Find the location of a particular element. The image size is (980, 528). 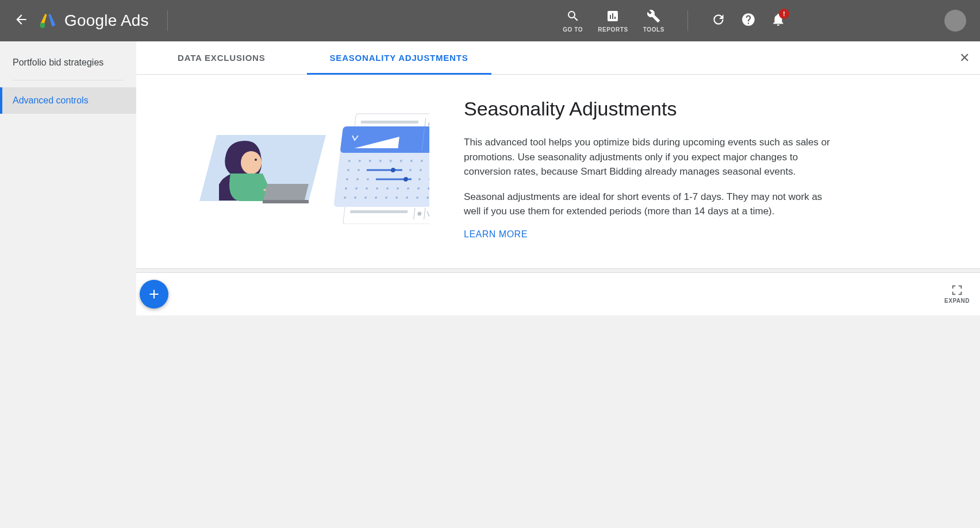

help-icon is located at coordinates (748, 20).